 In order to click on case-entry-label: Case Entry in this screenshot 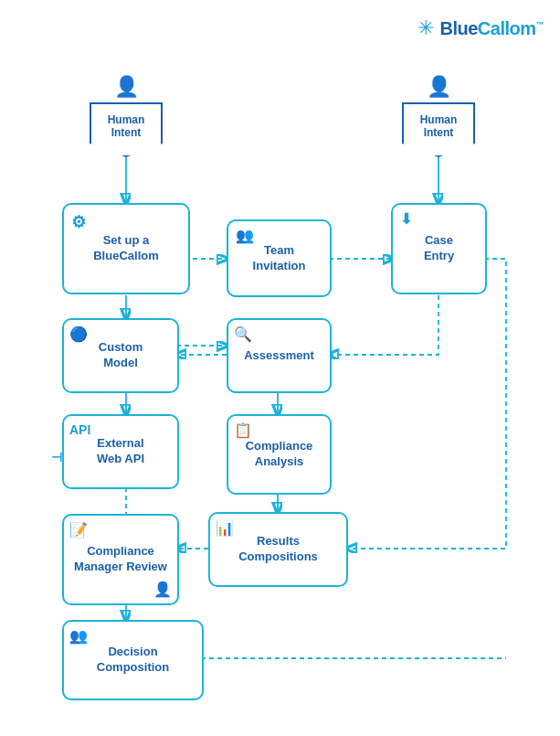, I will do `click(438, 249)`.